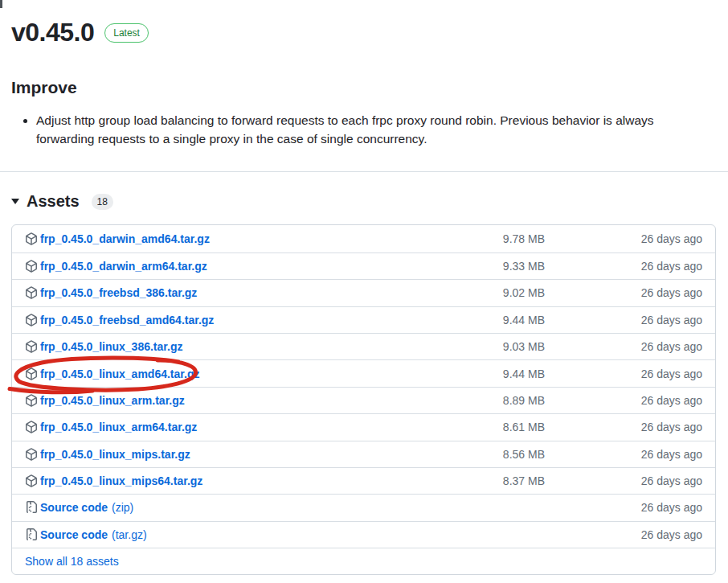  Describe the element at coordinates (524, 481) in the screenshot. I see `asset-size: 8.37 MB` at that location.